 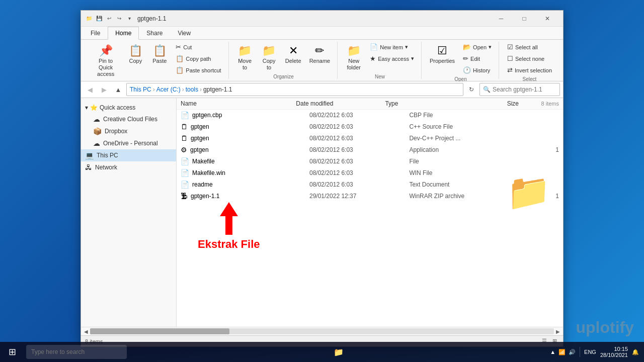 What do you see at coordinates (129, 119) in the screenshot?
I see `sidebar-item-creative-cloud: ☁ Creative Cloud Files` at bounding box center [129, 119].